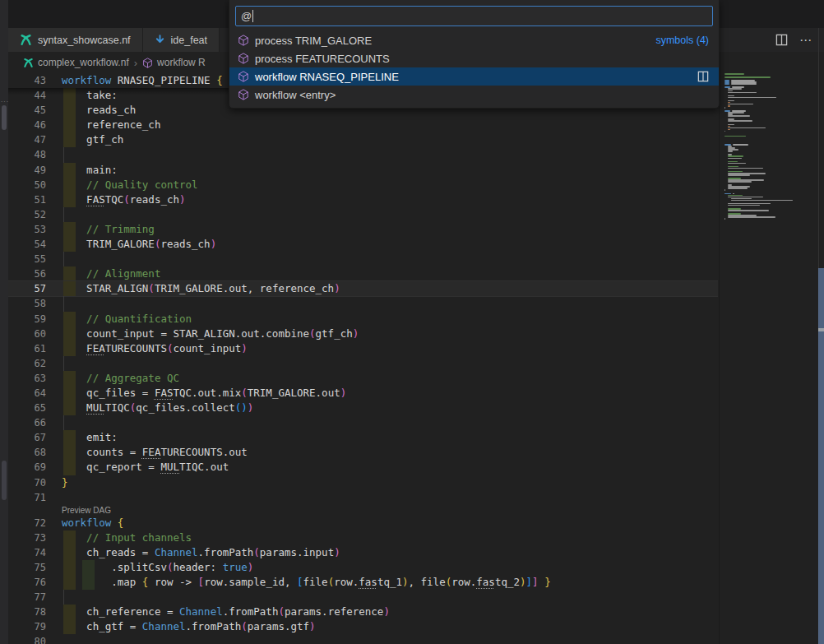 The height and width of the screenshot is (644, 824). I want to click on line-number: 74, so click(27, 553).